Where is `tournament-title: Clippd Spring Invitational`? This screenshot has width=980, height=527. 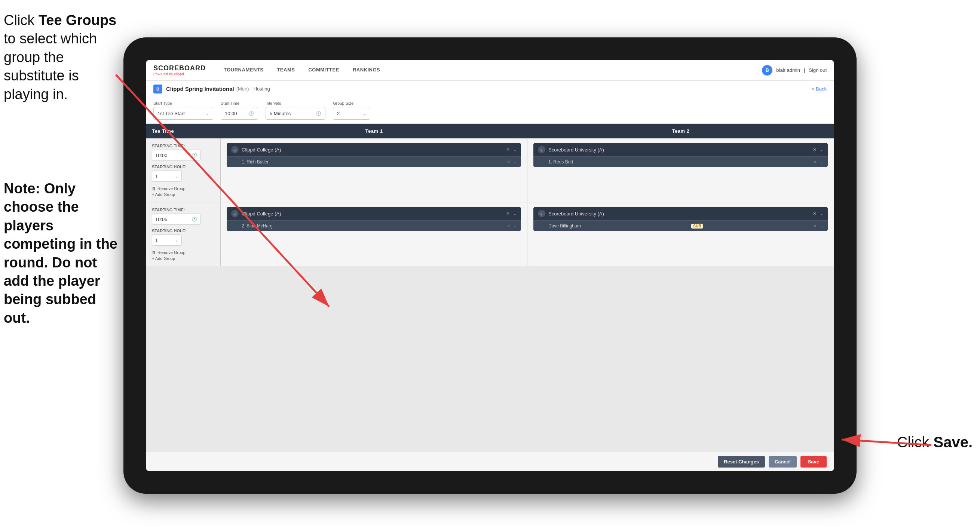
tournament-title: Clippd Spring Invitational is located at coordinates (200, 89).